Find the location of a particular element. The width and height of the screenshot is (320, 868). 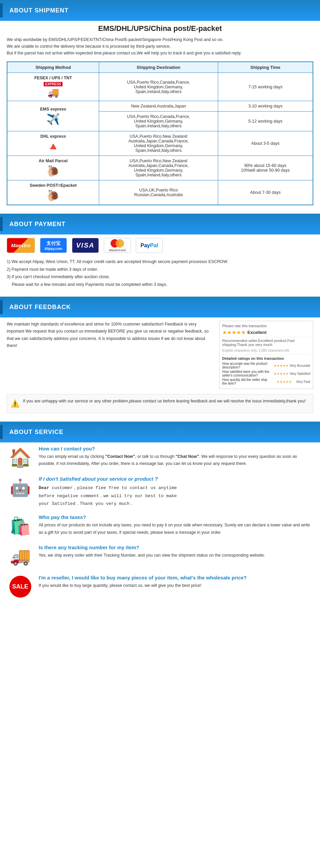

table-row: FESEX / UPS / TNT EXPRESS 🚚 USA,Puerto R… is located at coordinates (160, 87).